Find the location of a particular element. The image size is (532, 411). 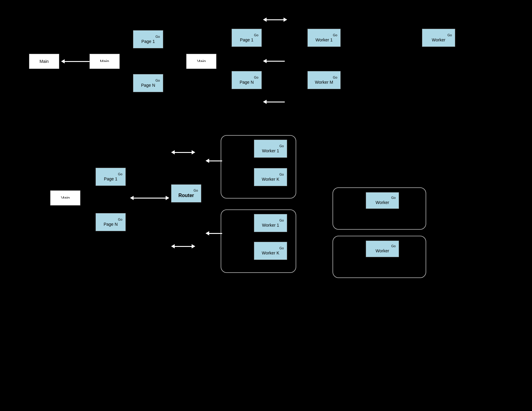

go-worker-rg-1: Go Worker is located at coordinates (382, 201).